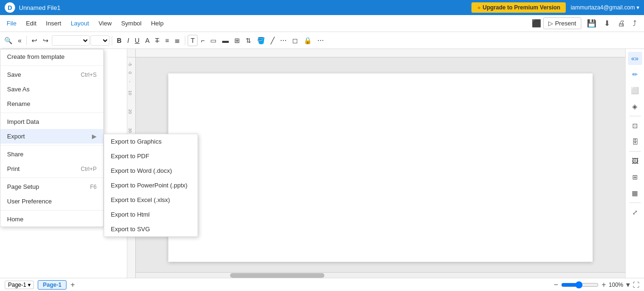  What do you see at coordinates (11, 24) in the screenshot?
I see `menu-file: File` at bounding box center [11, 24].